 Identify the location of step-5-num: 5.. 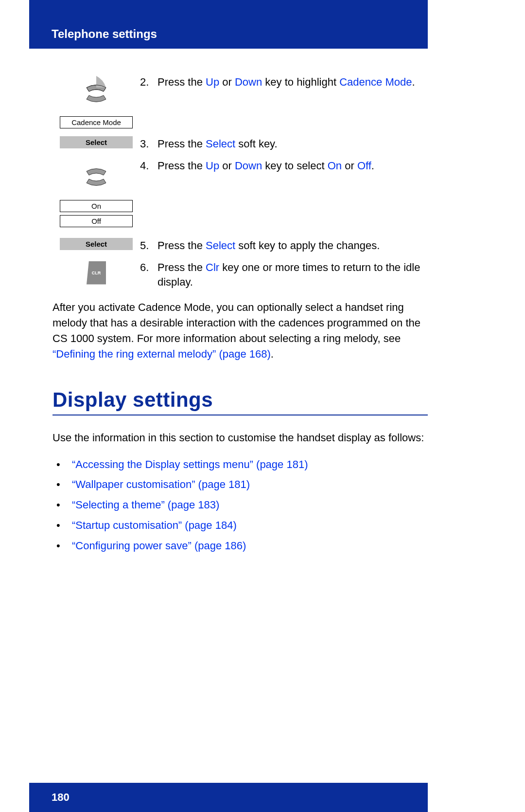
(149, 246).